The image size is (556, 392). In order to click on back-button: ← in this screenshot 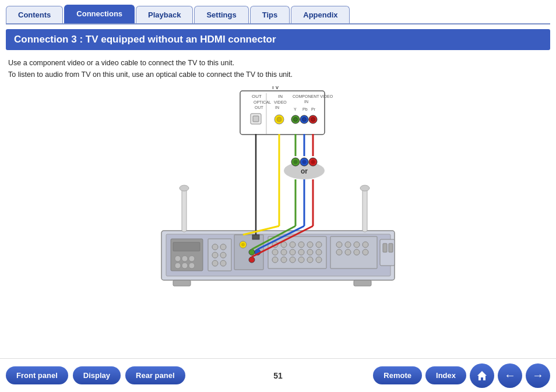, I will do `click(510, 376)`.